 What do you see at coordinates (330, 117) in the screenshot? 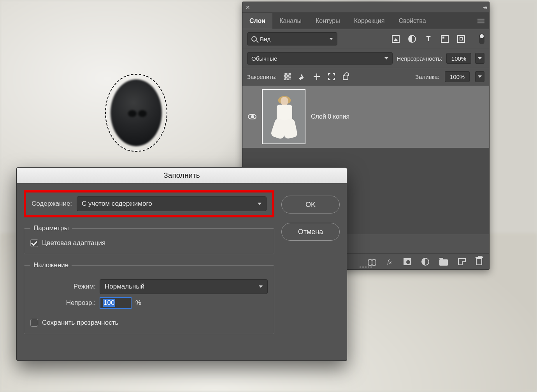
I see `layer-name: Слой 0 копия` at bounding box center [330, 117].